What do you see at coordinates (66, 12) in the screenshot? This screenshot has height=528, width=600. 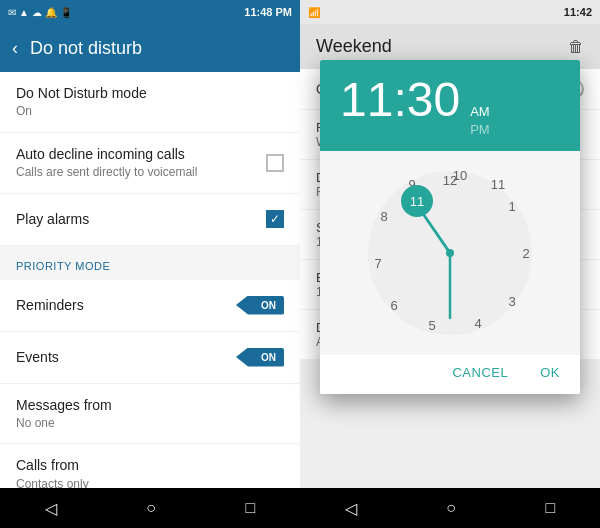 I see `phone-icon: 📱` at bounding box center [66, 12].